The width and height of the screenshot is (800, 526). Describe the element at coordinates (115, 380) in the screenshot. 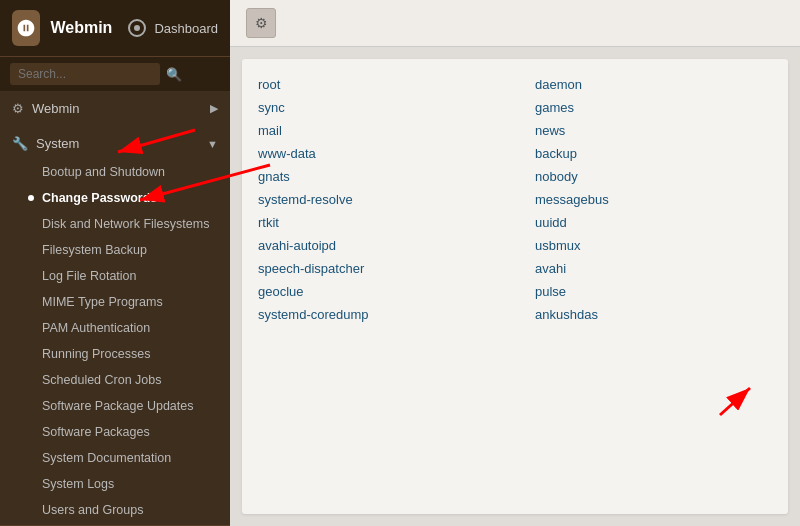

I see `sidebar-item-cron-jobs: Scheduled Cron Jobs` at that location.